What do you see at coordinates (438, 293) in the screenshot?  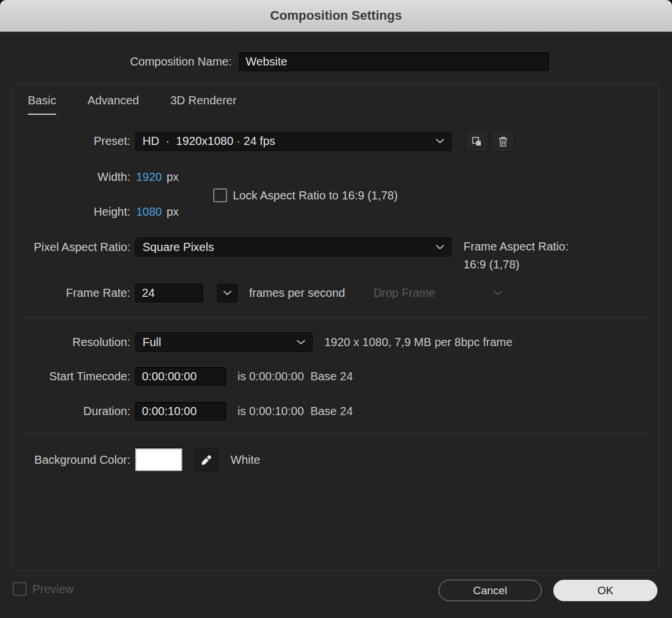 I see `drop-frame-dropdown: Drop Frame` at bounding box center [438, 293].